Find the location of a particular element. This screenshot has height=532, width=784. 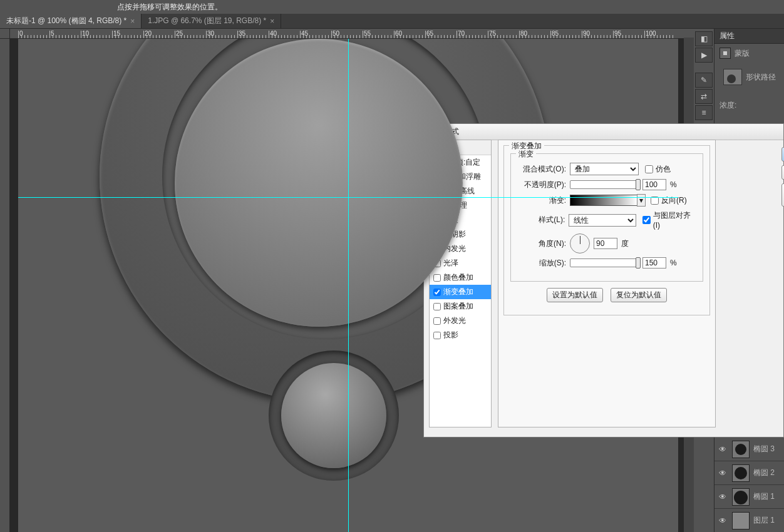

dither-label: 仿色 is located at coordinates (663, 169).